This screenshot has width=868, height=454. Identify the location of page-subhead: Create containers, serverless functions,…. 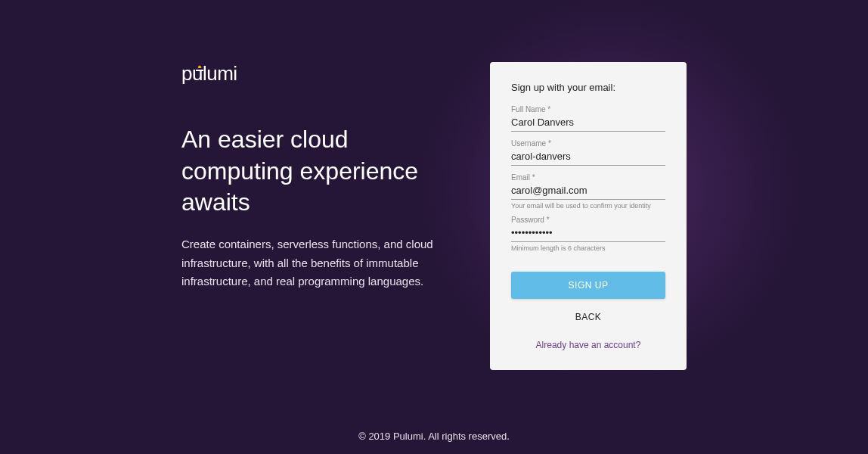
(315, 263).